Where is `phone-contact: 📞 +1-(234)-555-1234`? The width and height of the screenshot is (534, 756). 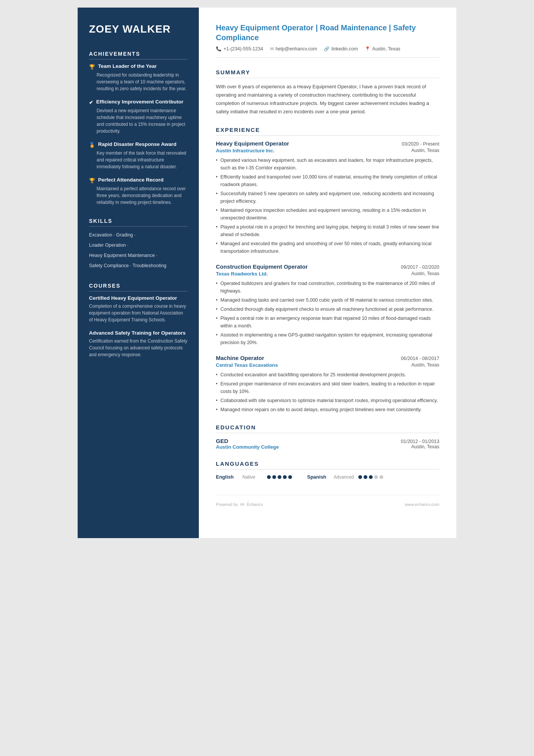
phone-contact: 📞 +1-(234)-555-1234 is located at coordinates (239, 49).